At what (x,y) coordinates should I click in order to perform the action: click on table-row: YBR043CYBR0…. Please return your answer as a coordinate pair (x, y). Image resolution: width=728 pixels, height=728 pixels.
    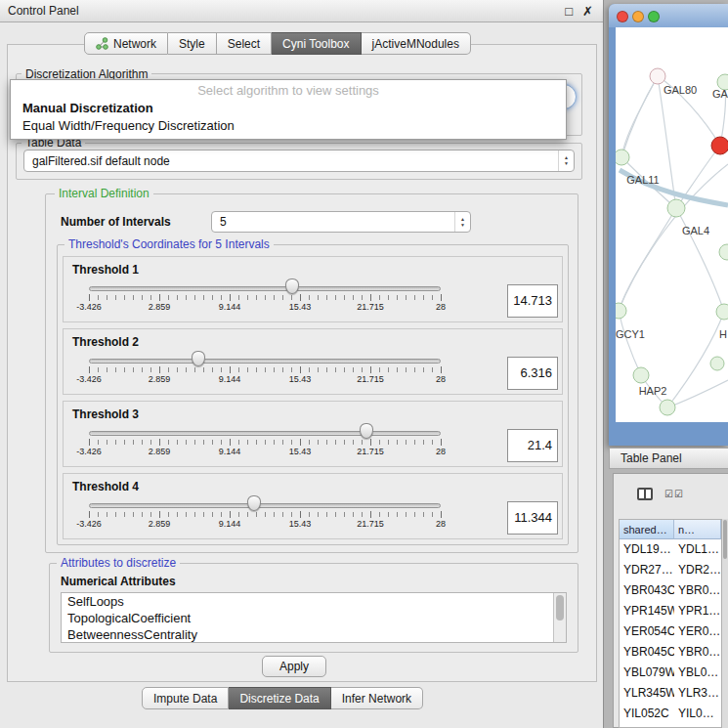
    Looking at the image, I should click on (670, 590).